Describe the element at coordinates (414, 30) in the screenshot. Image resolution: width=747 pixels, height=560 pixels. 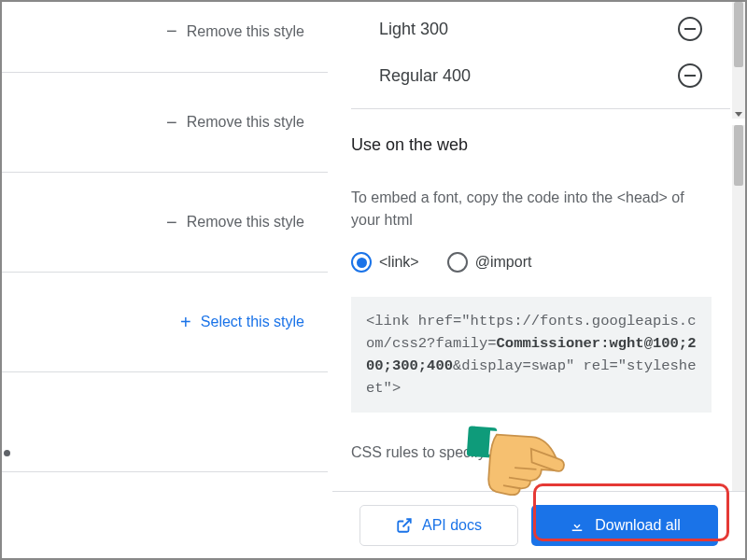
I see `weight-name: Light 300` at that location.